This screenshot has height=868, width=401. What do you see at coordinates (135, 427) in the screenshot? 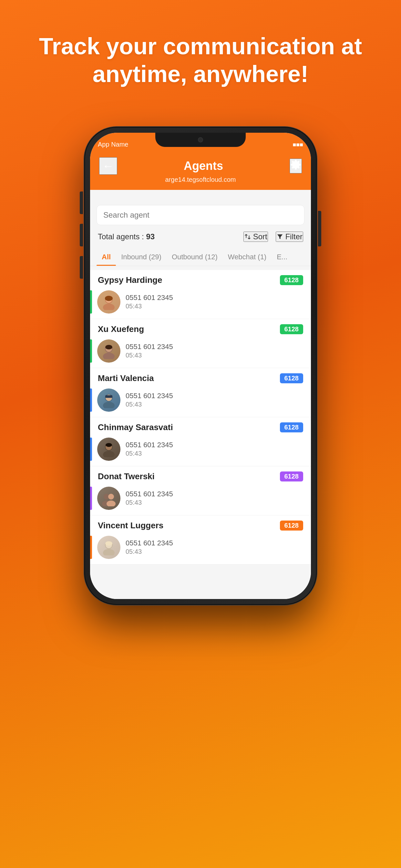
I see `agent-name: Chinmay Sarasvati` at bounding box center [135, 427].